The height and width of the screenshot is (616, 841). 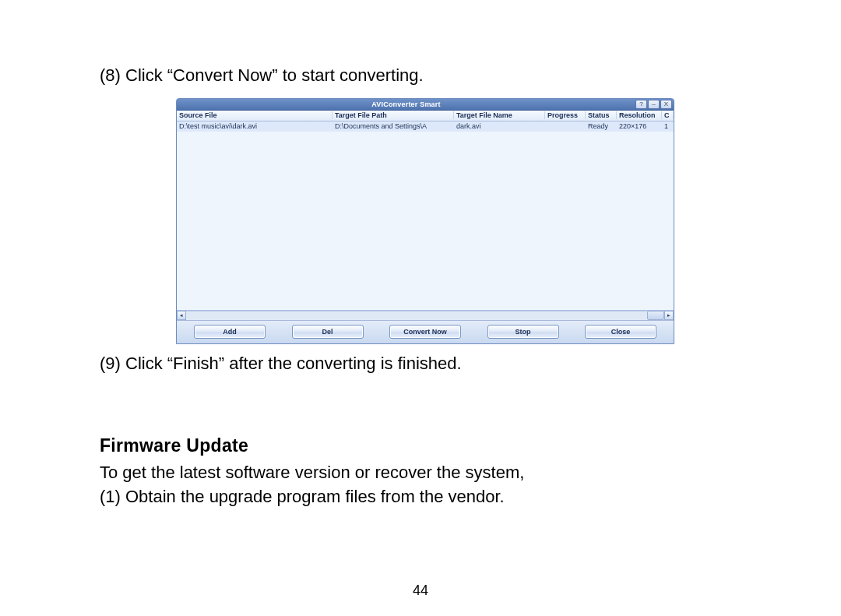 What do you see at coordinates (654, 104) in the screenshot?
I see `minimize-button: –` at bounding box center [654, 104].